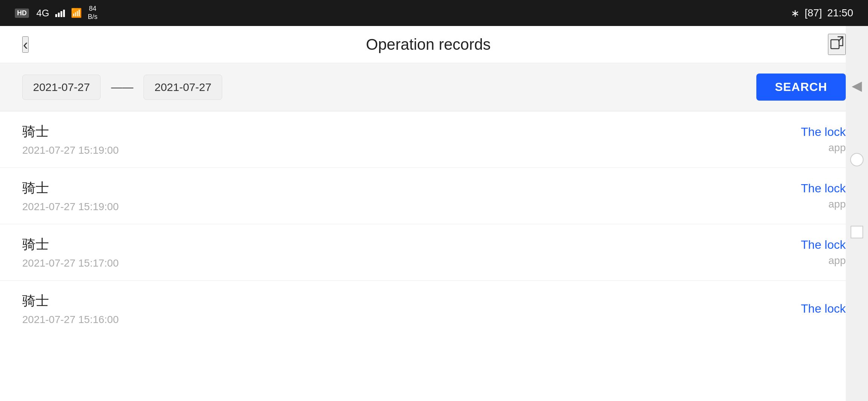 The width and height of the screenshot is (868, 401). What do you see at coordinates (813, 13) in the screenshot?
I see `battery-display: [87]` at bounding box center [813, 13].